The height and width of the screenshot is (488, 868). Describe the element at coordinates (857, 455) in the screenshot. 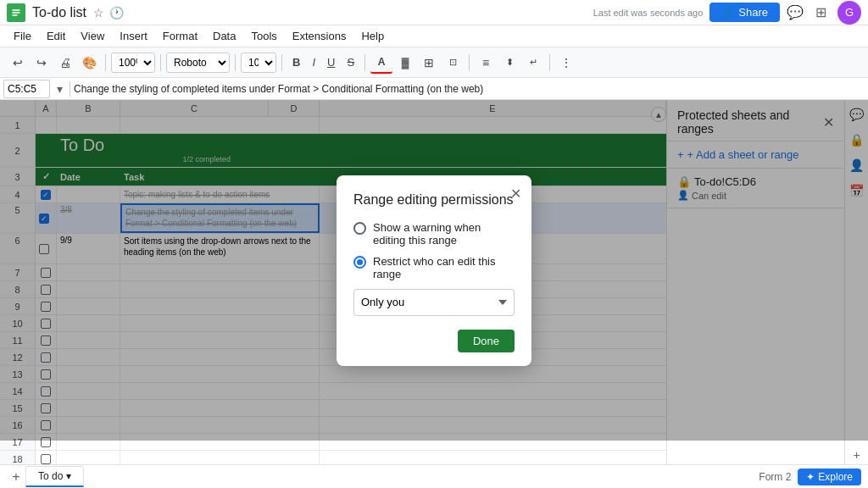

I see `add-side-icon: +` at that location.